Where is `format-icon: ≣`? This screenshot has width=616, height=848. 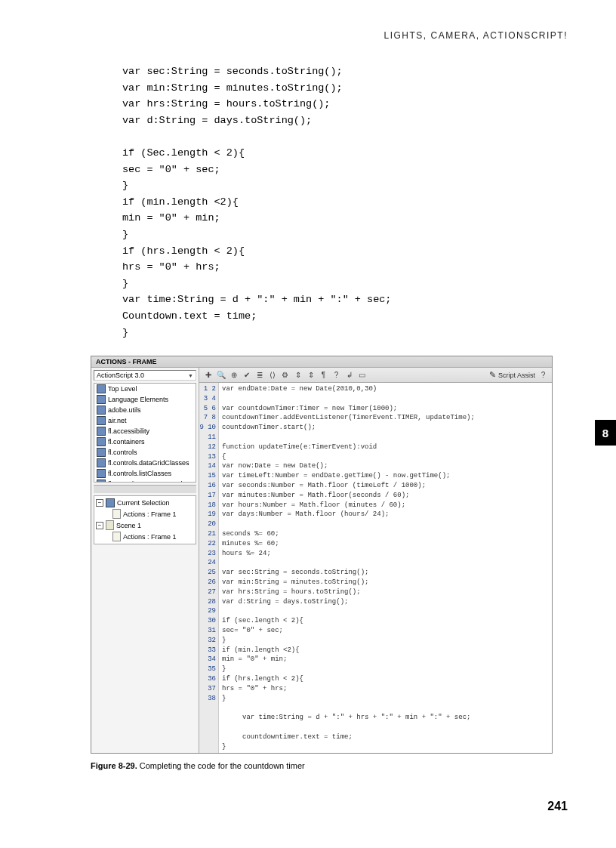 format-icon: ≣ is located at coordinates (260, 375).